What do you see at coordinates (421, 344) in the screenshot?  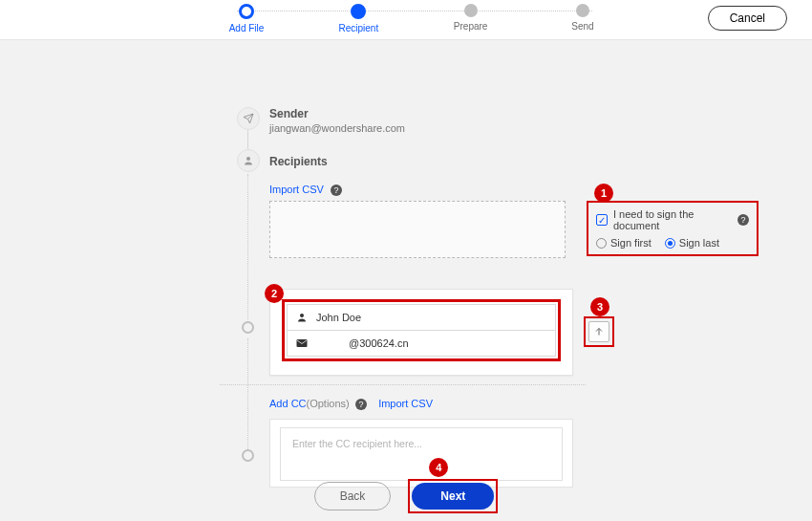 I see `recipient-email-field: @300624.cn` at bounding box center [421, 344].